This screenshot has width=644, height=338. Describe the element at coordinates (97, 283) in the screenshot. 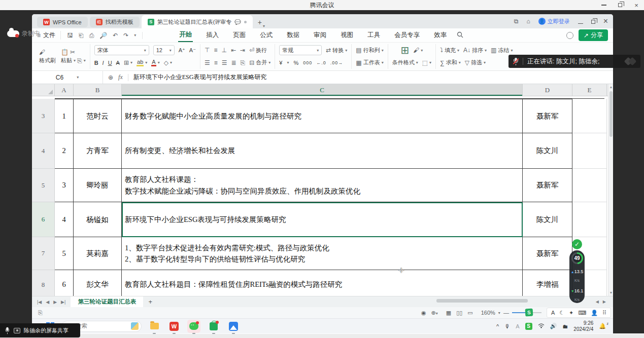

I see `cell-B8: 彭文华` at that location.